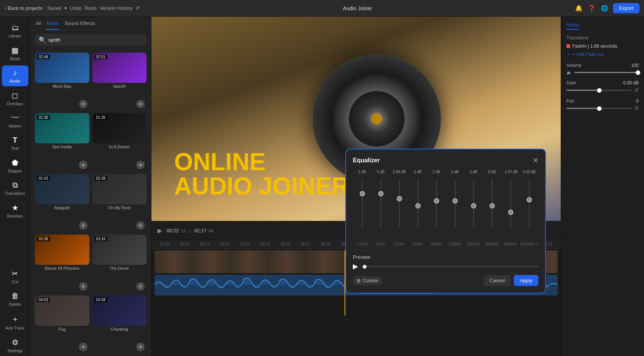 The width and height of the screenshot is (644, 356). Describe the element at coordinates (437, 201) in the screenshot. I see `eq-knob-500hz` at that location.